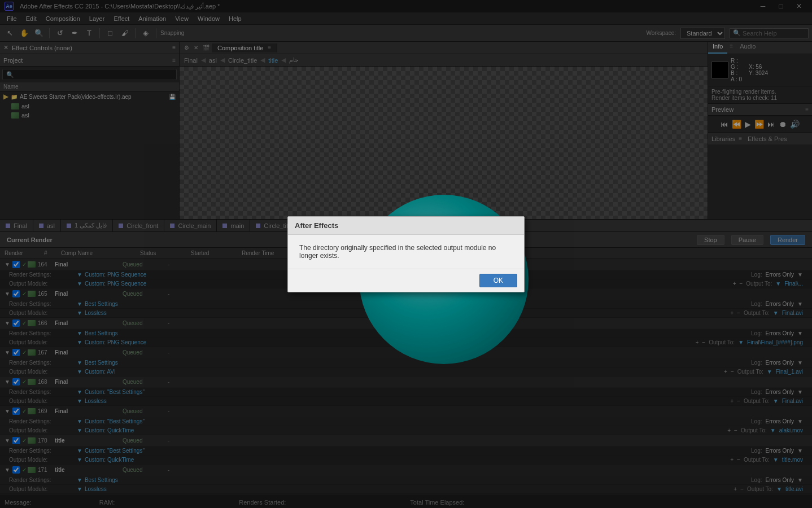 This screenshot has width=812, height=508. Describe the element at coordinates (316, 226) in the screenshot. I see `dialog-title: After Effects` at that location.